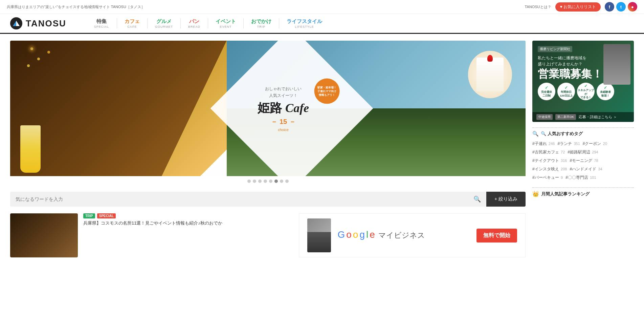 The height and width of the screenshot is (316, 644). What do you see at coordinates (102, 23) in the screenshot?
I see `nav-tokushu: 特集 SPECIAL` at bounding box center [102, 23].